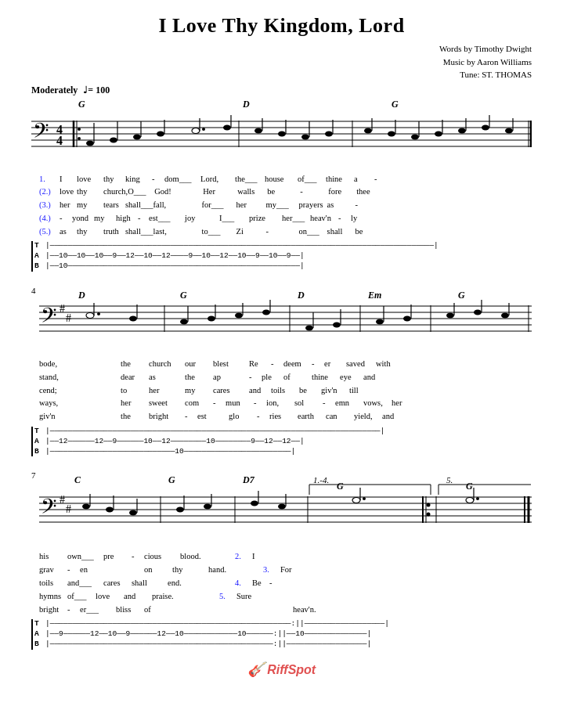 This screenshot has width=563, height=728. I want to click on svg-text: 5., so click(449, 480).